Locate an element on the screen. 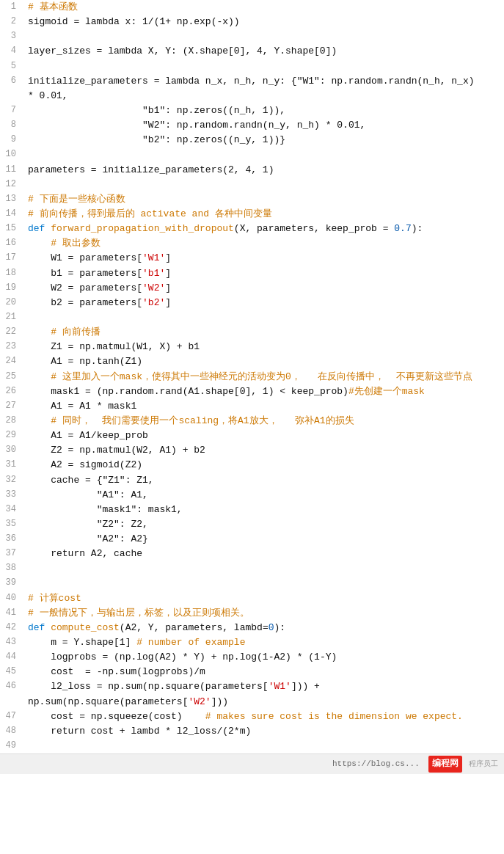  table-row: 11parameters = initialize_parameters(2, … is located at coordinates (252, 170).